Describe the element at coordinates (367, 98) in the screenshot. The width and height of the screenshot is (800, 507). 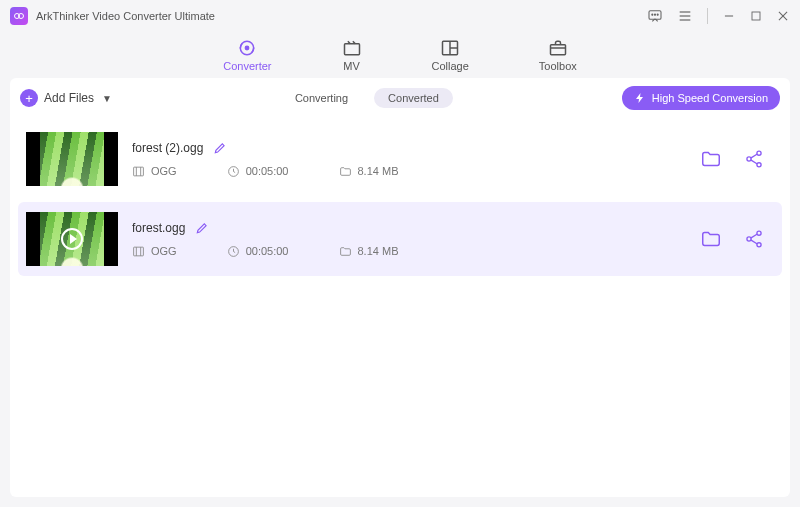
I see `status-segmented: Converting Converted` at that location.